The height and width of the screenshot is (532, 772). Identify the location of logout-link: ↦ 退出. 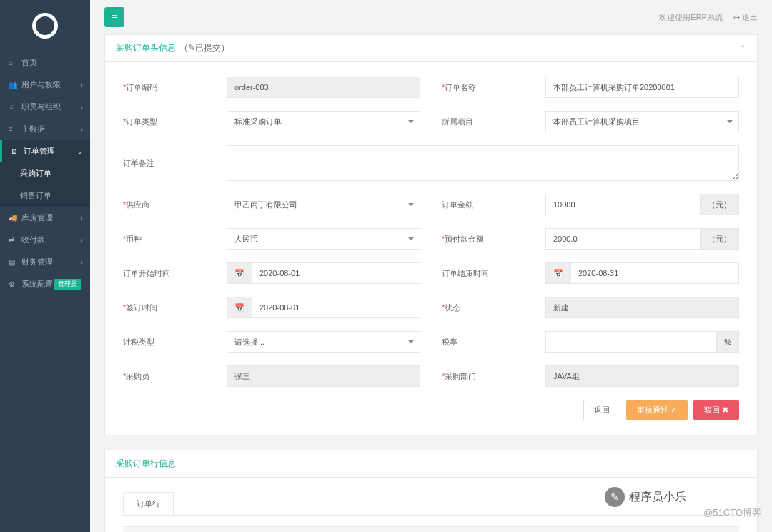
(746, 17).